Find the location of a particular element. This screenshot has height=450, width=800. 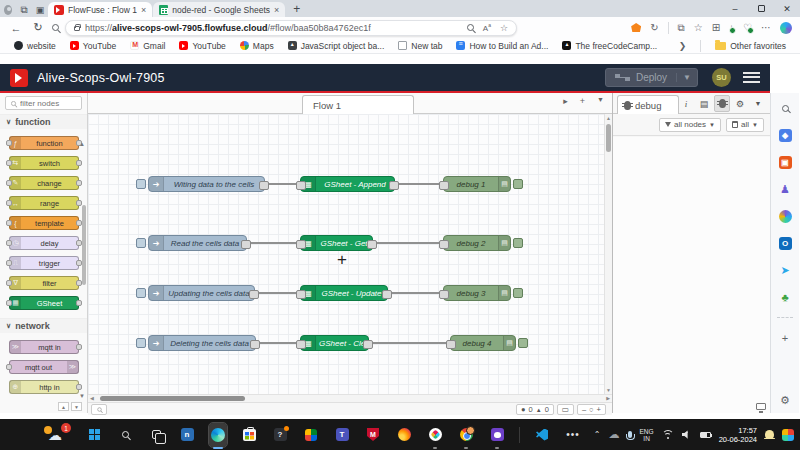

flowfuse-logo is located at coordinates (19, 78).